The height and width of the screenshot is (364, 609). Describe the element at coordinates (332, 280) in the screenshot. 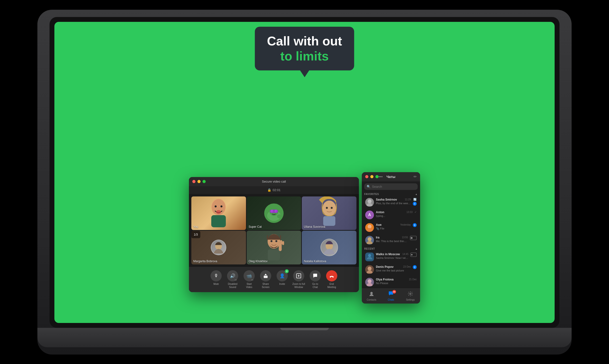

I see `end-meeting-button: EndMeeting` at that location.